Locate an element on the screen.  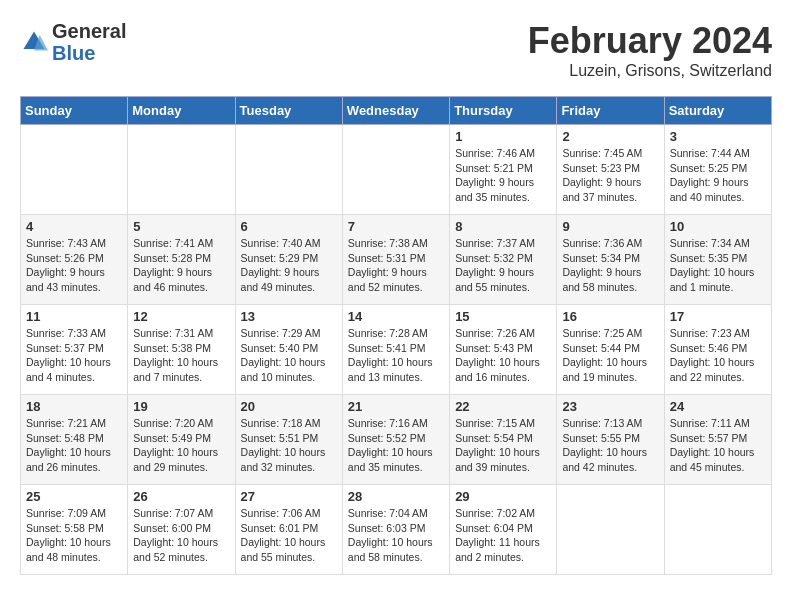
calendar-cell: 17Sunrise: 7:23 AMSunset: 5:46 PMDayligh… is located at coordinates (718, 350).